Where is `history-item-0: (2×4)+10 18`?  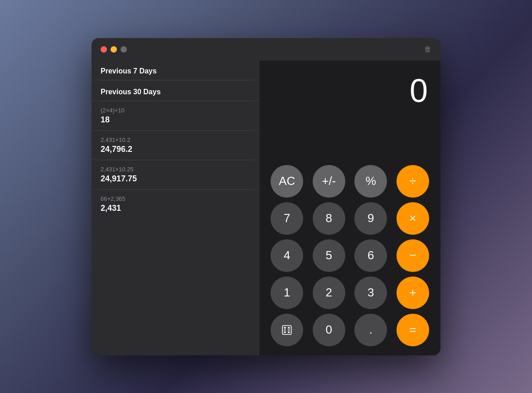 history-item-0: (2×4)+10 18 is located at coordinates (175, 116).